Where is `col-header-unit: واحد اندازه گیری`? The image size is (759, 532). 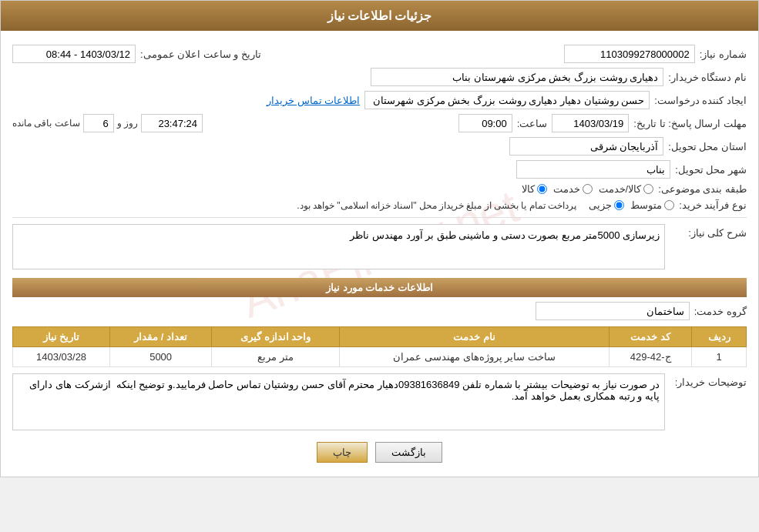
col-header-unit: واحد اندازه گیری is located at coordinates (276, 337).